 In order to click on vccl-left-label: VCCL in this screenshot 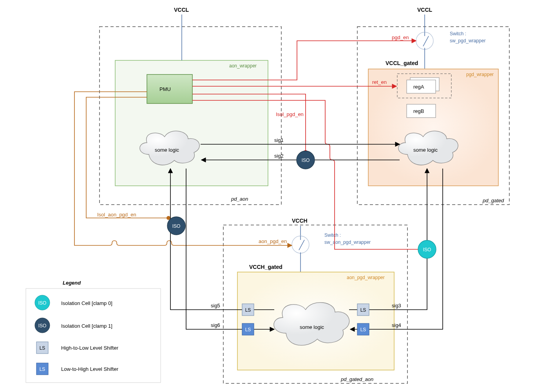, I will do `click(182, 10)`.